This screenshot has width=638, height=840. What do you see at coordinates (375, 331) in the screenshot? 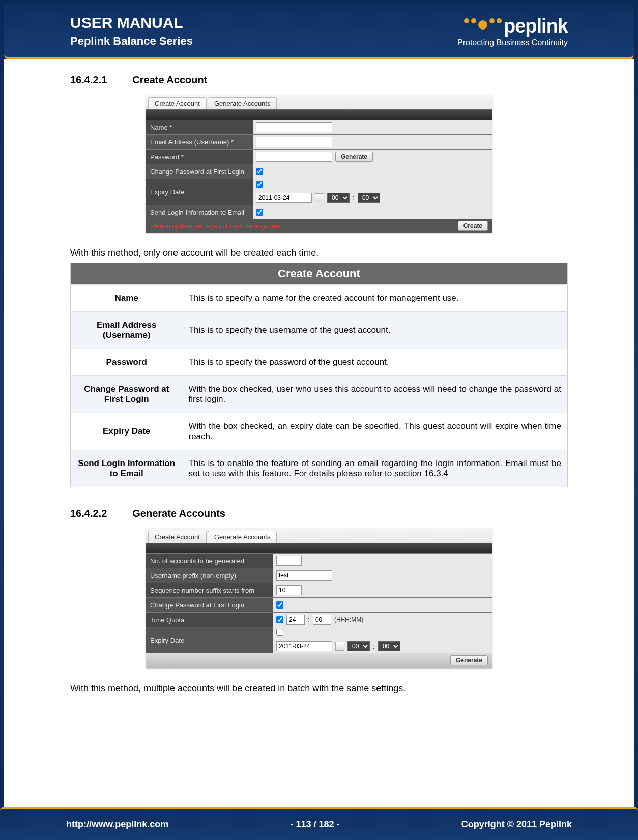
I see `row-desc: This is to specify the username of the g…` at bounding box center [375, 331].